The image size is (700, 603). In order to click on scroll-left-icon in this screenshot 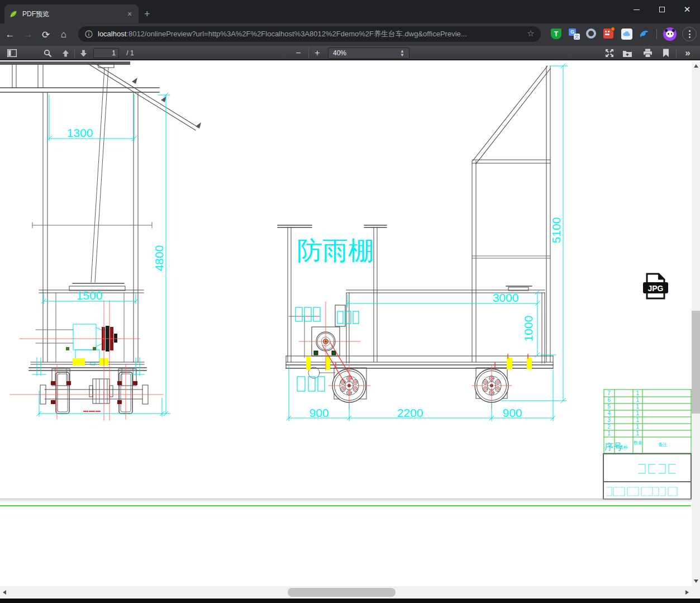, I will do `click(4, 592)`.